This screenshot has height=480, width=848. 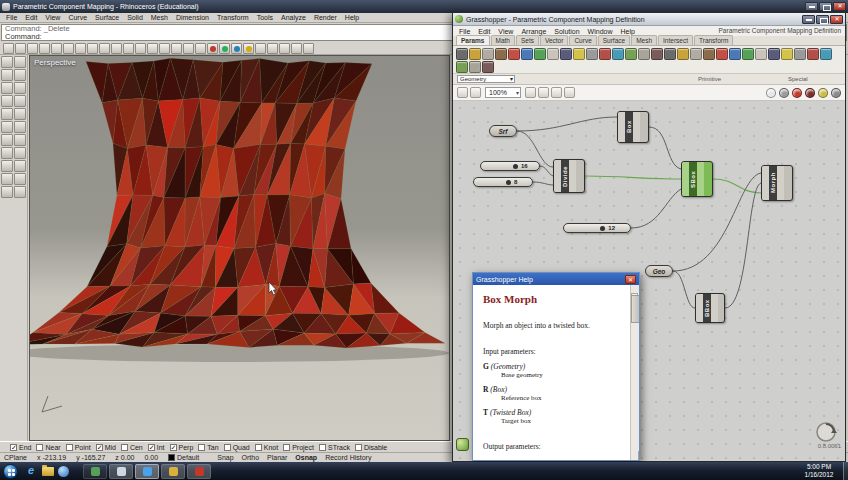 I want to click on gh-tab: Surface, so click(x=614, y=40).